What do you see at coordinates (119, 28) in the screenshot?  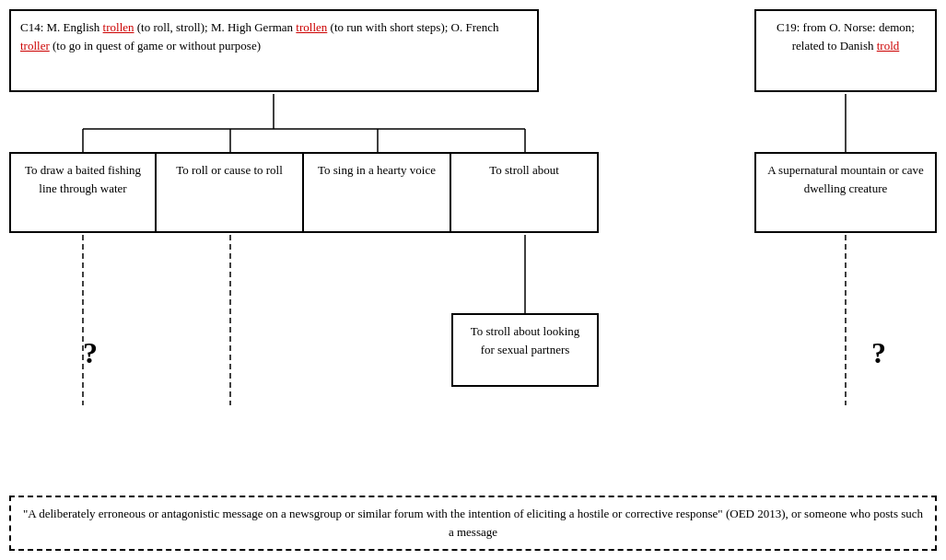 I see `trollen1-word: trollen` at bounding box center [119, 28].